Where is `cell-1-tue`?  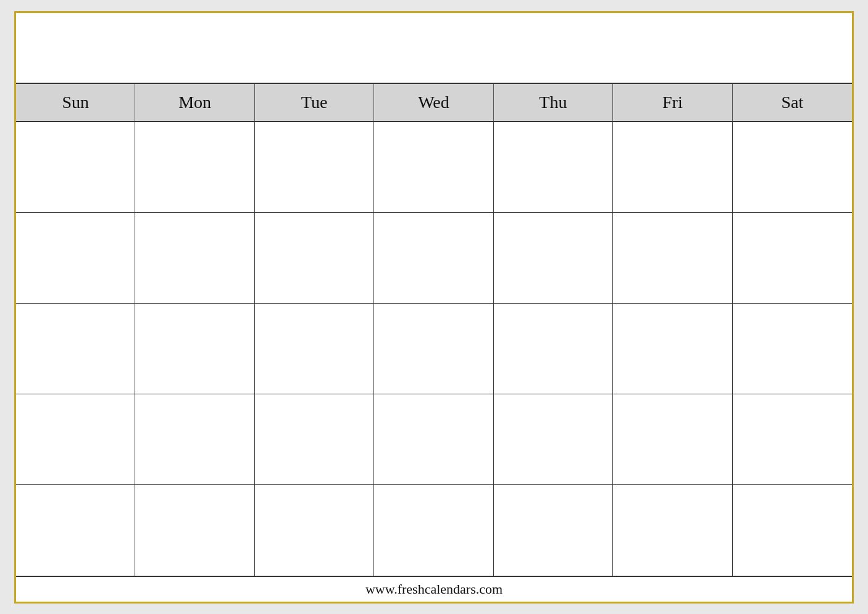 cell-1-tue is located at coordinates (315, 167).